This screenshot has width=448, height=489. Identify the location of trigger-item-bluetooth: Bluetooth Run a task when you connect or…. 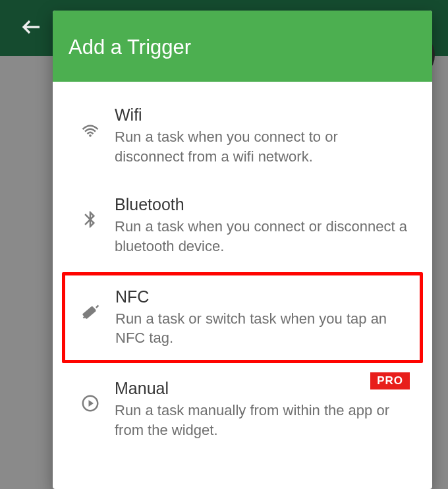
(242, 225).